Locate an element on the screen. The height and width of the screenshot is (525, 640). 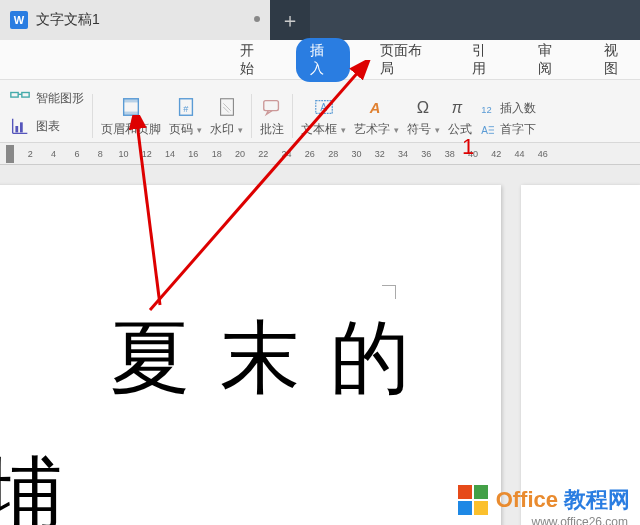
word-doc-icon: W is located at coordinates (19, 20).